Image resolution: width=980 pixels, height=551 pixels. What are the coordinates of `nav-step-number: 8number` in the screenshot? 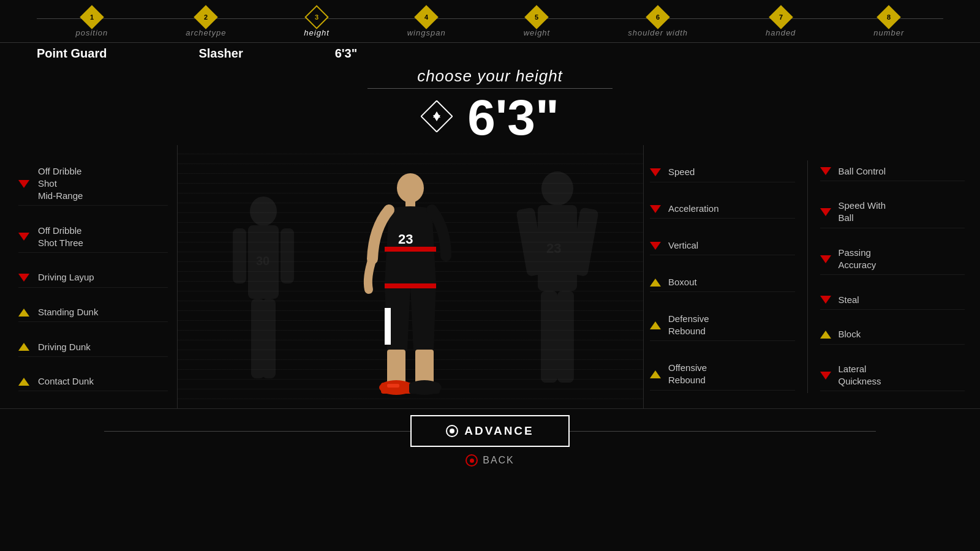 It's located at (889, 23).